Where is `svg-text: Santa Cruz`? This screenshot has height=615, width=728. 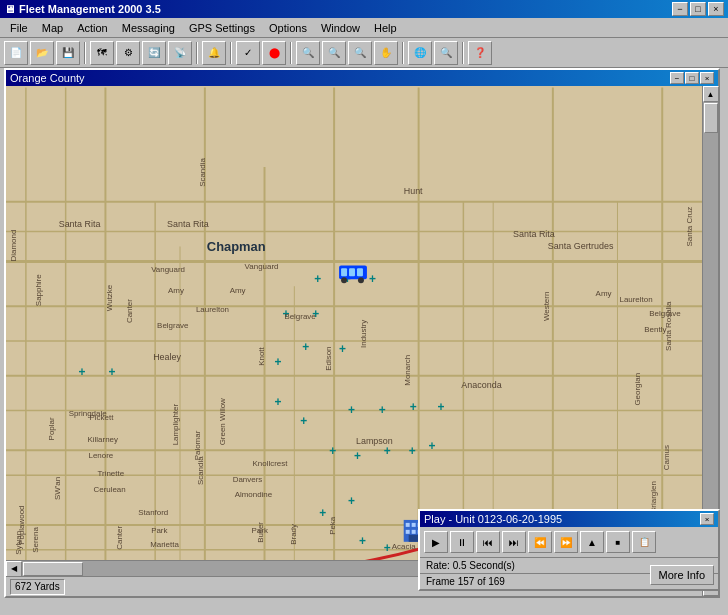 svg-text: Santa Cruz is located at coordinates (690, 227).